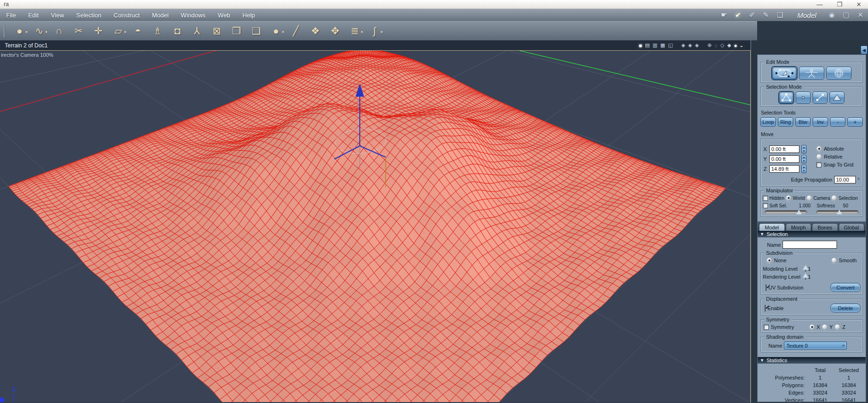 Image resolution: width=868 pixels, height=403 pixels. I want to click on soft-sel-slider, so click(786, 212).